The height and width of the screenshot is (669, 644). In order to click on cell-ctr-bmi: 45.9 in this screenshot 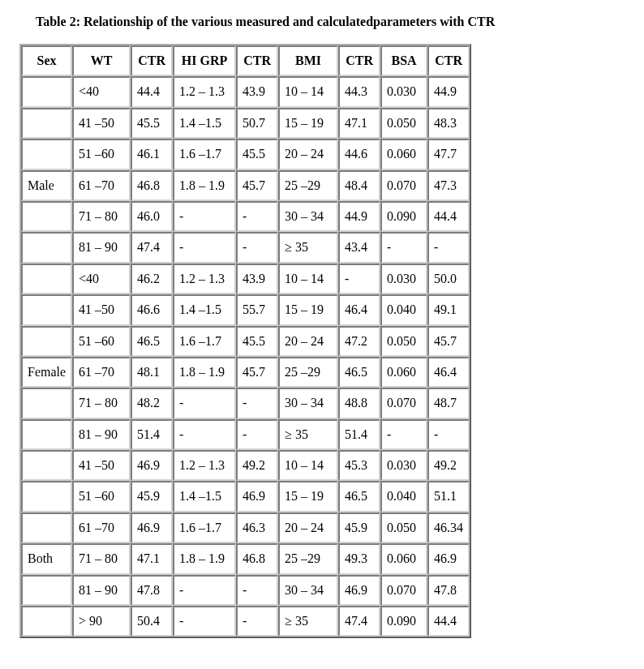, I will do `click(359, 528)`.